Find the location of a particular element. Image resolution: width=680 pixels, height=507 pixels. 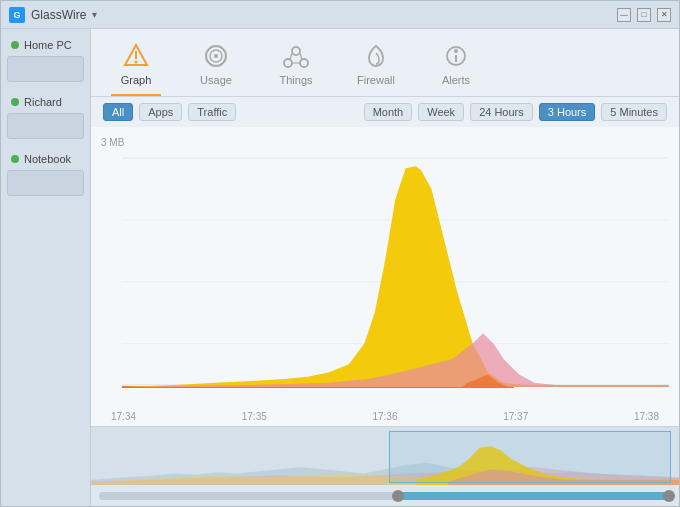

sidebar-box-richard is located at coordinates (46, 126).